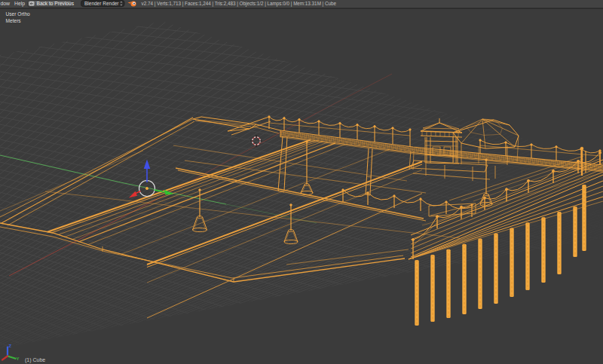  What do you see at coordinates (56, 3) in the screenshot?
I see `svg-text: Back to Previous` at bounding box center [56, 3].